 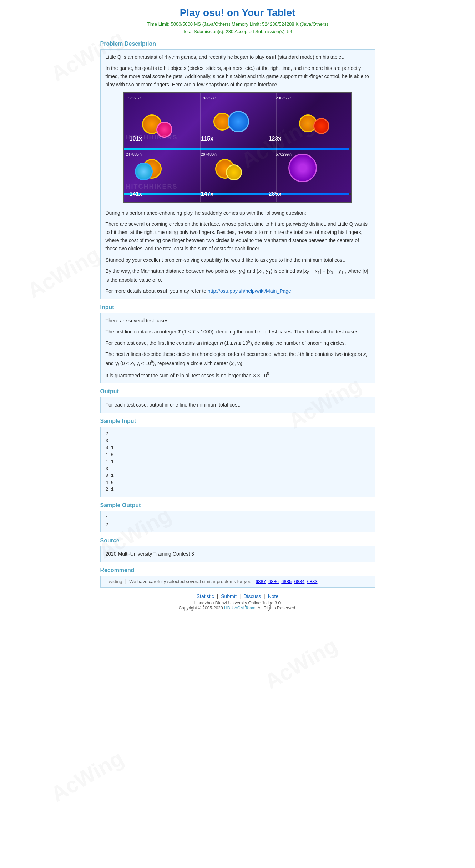 What do you see at coordinates (261, 581) in the screenshot?
I see `rec-link-6887: 6887` at bounding box center [261, 581].